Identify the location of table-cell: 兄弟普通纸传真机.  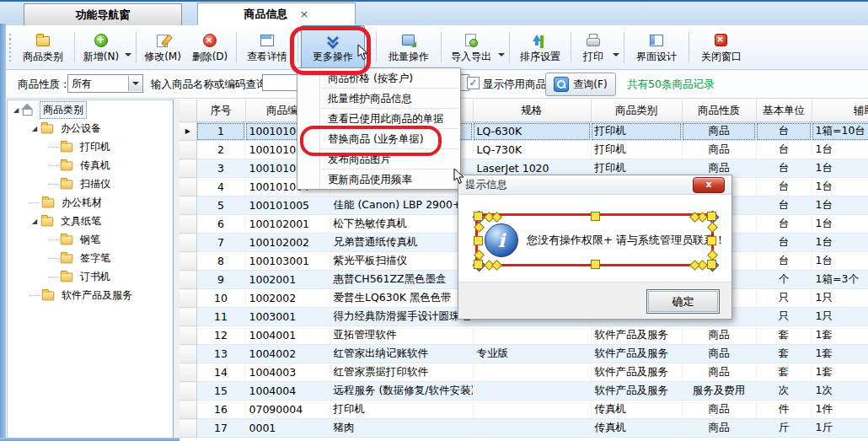
(401, 243).